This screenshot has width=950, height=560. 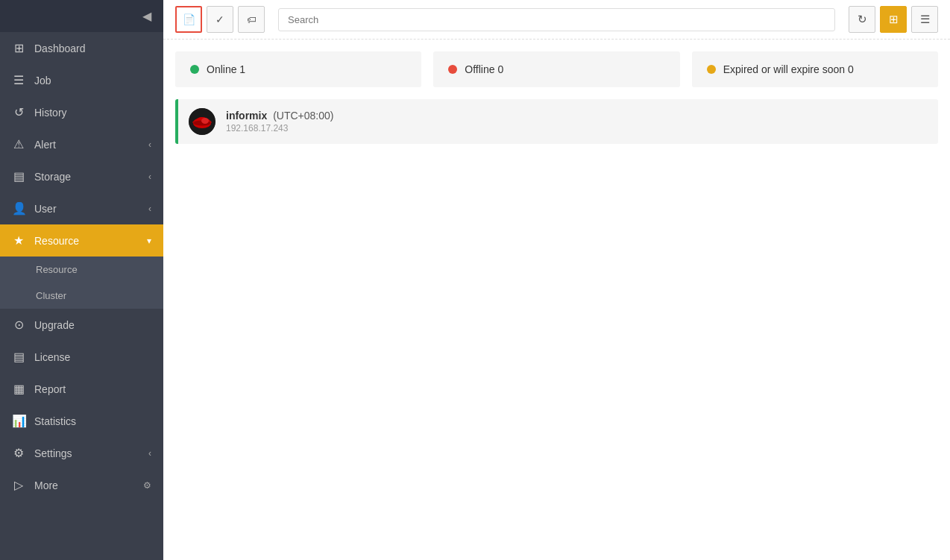 I want to click on search-input, so click(x=556, y=19).